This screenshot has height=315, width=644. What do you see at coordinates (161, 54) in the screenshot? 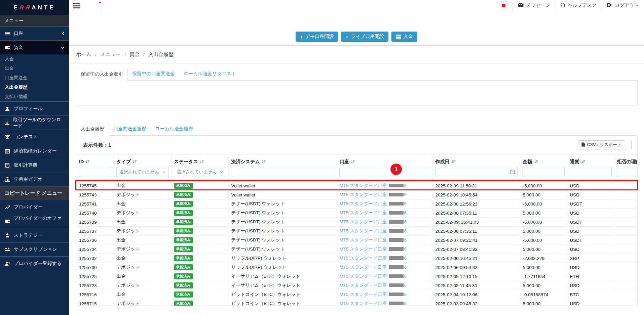
I see `breadcrumb-item: 入出金履歴` at bounding box center [161, 54].